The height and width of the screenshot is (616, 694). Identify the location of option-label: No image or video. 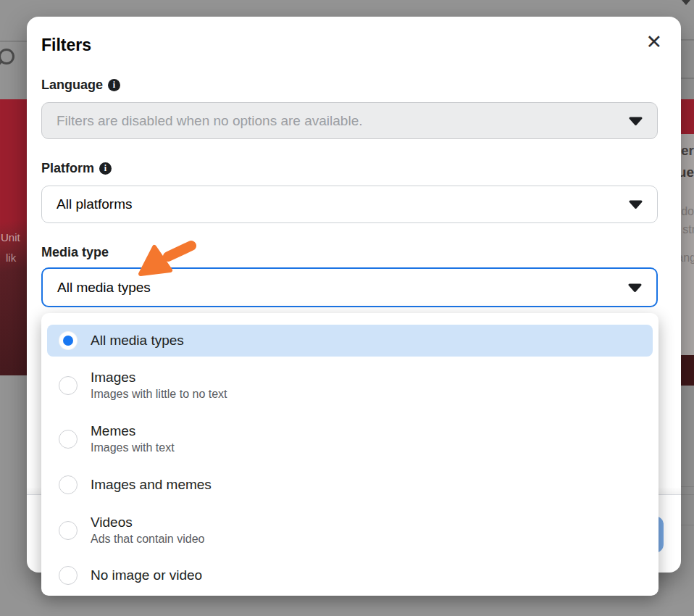
(146, 575).